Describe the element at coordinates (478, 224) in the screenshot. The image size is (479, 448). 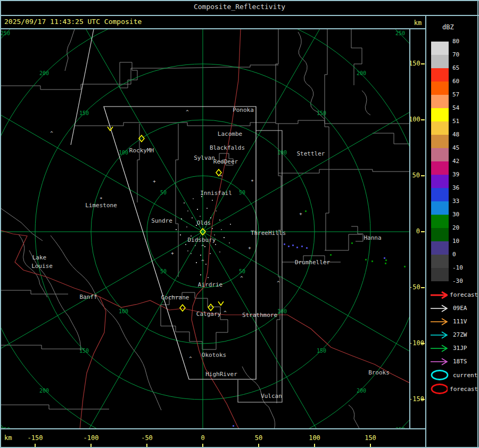
I see `frame-right` at that location.